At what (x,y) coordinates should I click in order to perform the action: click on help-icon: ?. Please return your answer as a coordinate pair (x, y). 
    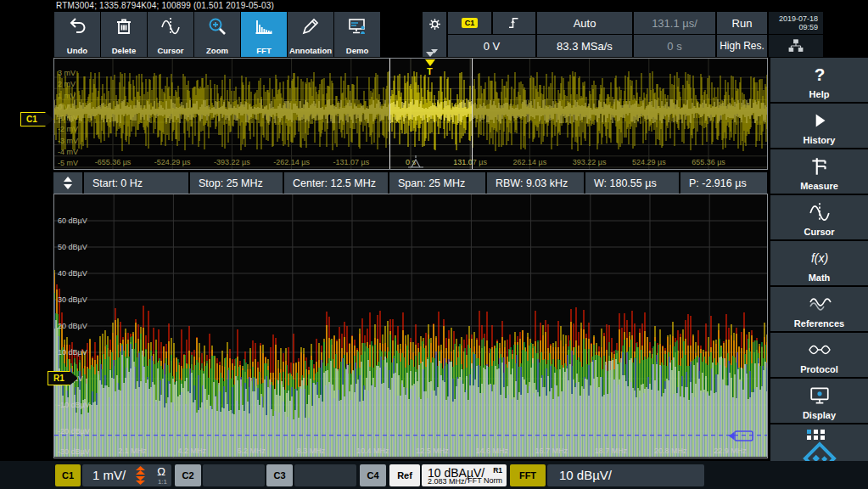
    Looking at the image, I should click on (820, 75).